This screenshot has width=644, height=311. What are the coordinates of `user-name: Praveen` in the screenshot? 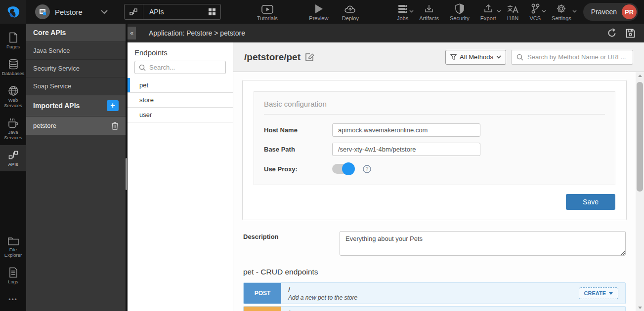 It's located at (604, 12).